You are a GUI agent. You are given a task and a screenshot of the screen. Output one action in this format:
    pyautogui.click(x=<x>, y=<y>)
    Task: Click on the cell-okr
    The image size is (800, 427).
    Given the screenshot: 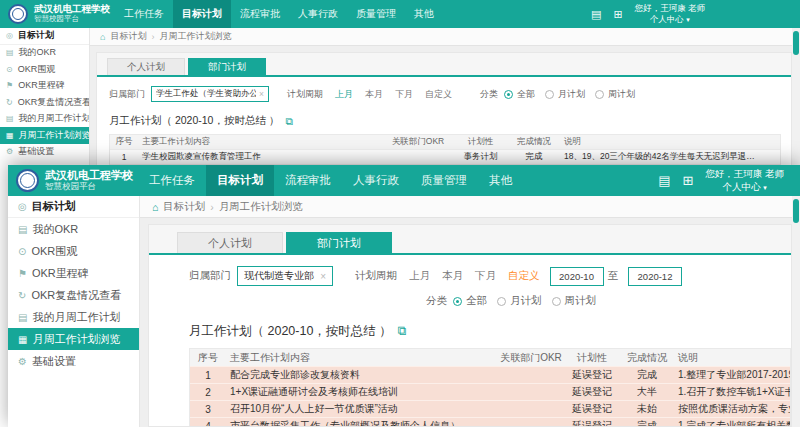 What is the action you would take?
    pyautogui.click(x=531, y=375)
    